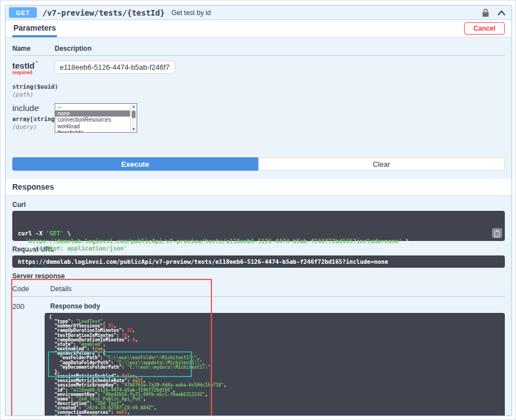 This screenshot has height=420, width=516. I want to click on param-name-include: include, so click(26, 108).